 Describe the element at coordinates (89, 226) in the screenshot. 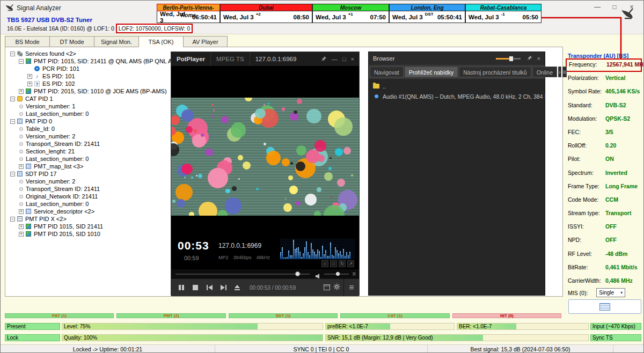

I see `tree-node: +PMT PID 1015, SID 21411` at that location.